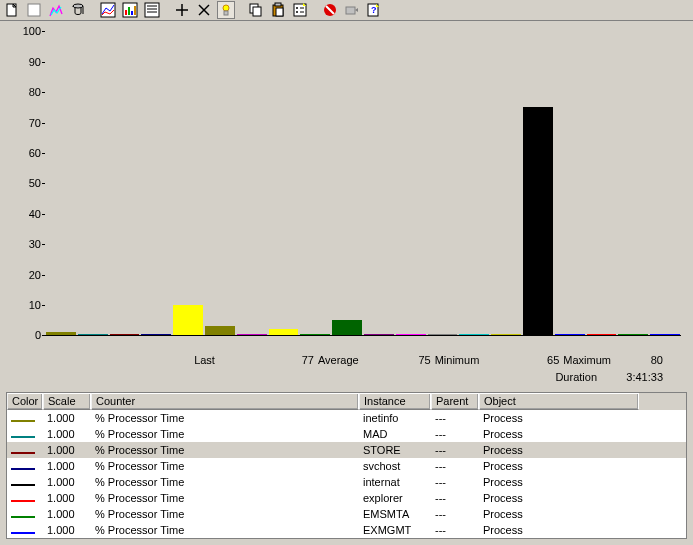 Image resolution: width=693 pixels, height=545 pixels. Describe the element at coordinates (25, 402) in the screenshot. I see `th-color: Color` at that location.